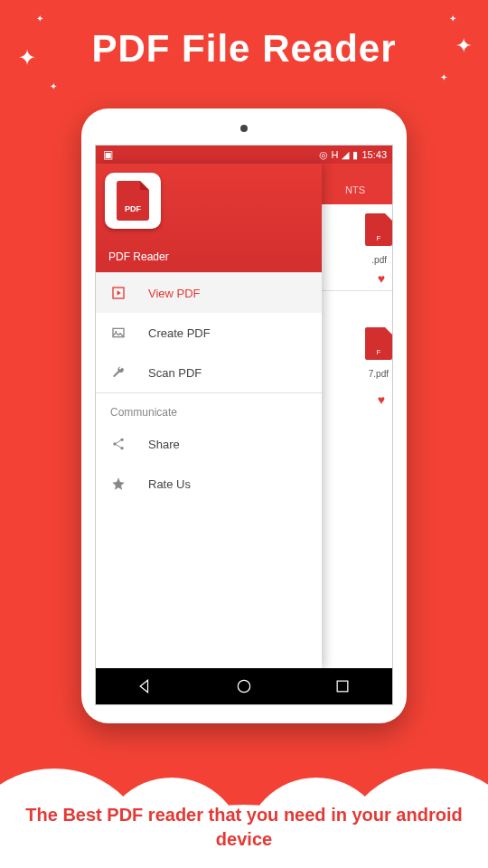  Describe the element at coordinates (209, 409) in the screenshot. I see `drawer-section-label: Communicate` at that location.